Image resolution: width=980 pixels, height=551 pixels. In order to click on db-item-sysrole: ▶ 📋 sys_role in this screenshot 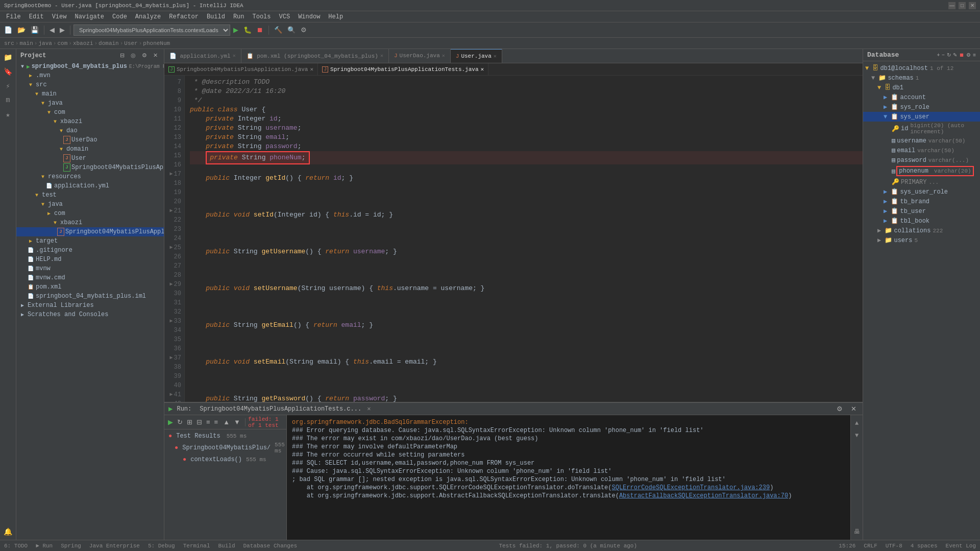, I will do `click(922, 107)`.